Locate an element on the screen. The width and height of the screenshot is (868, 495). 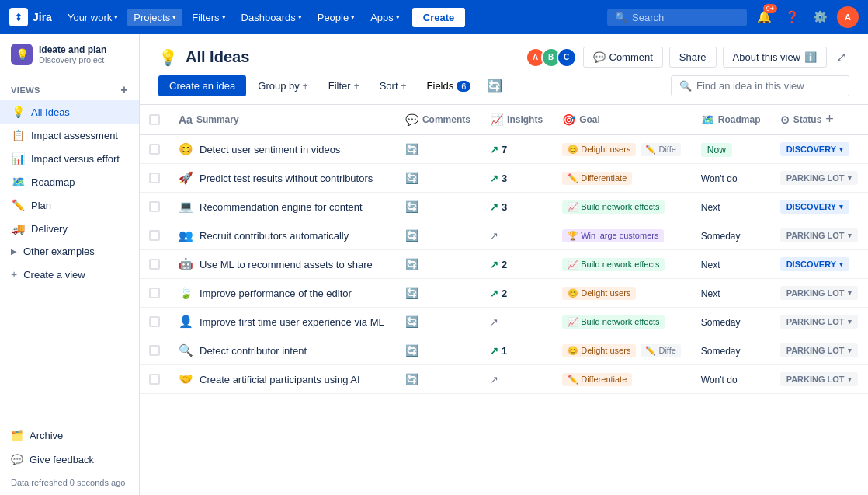
select-all-header is located at coordinates (155, 120).